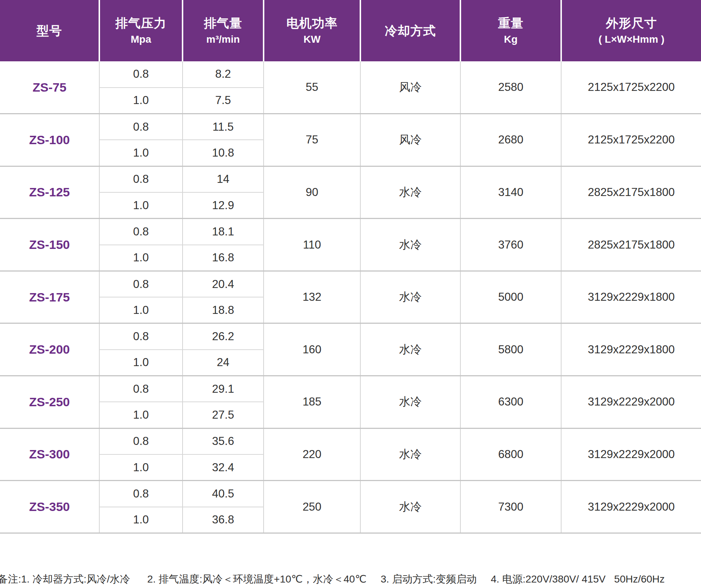 Image resolution: width=701 pixels, height=588 pixels. I want to click on power-cell: 220, so click(312, 454).